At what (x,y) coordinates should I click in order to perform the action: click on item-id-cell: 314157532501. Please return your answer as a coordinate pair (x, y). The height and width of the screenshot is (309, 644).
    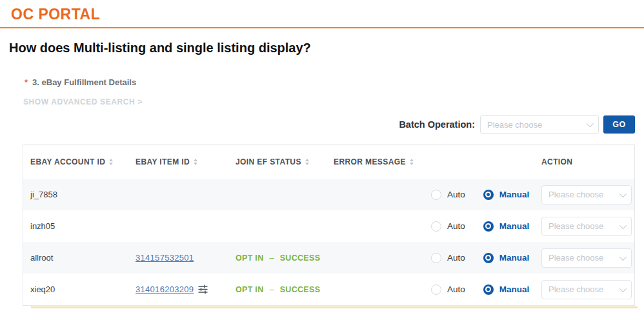
    Looking at the image, I should click on (178, 258).